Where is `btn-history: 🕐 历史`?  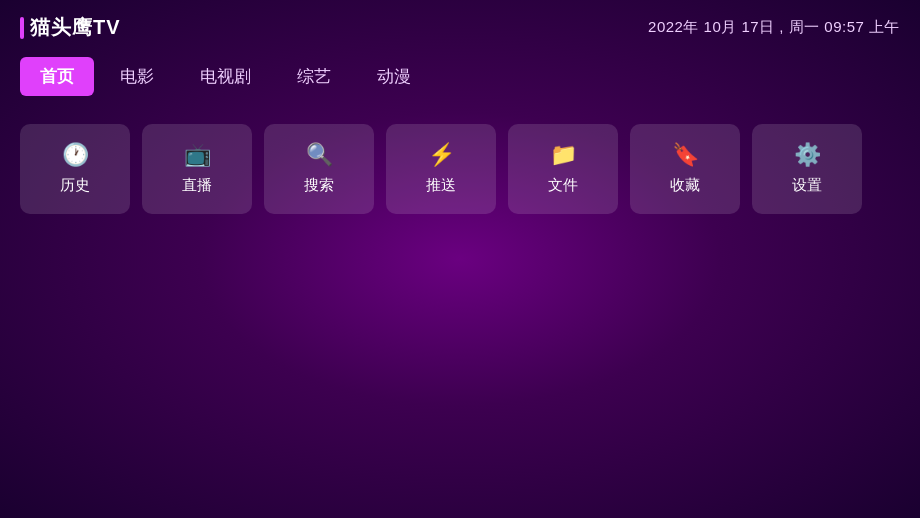
btn-history: 🕐 历史 is located at coordinates (75, 169).